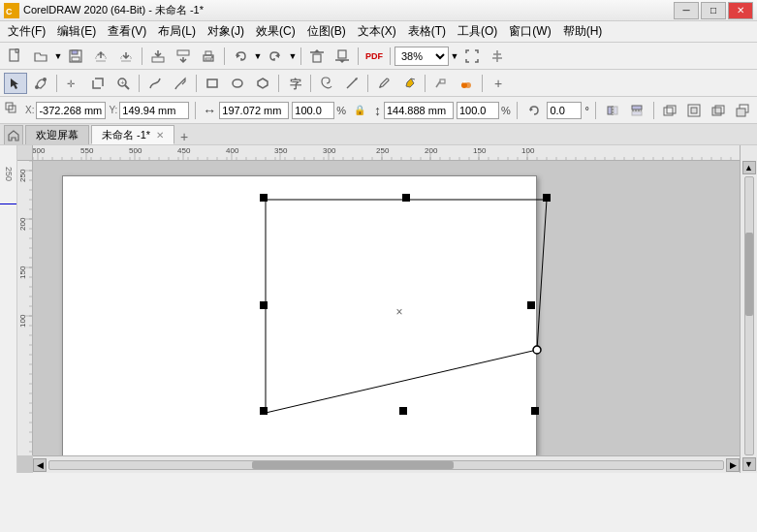  I want to click on tab-close-icon: ✕, so click(160, 136).